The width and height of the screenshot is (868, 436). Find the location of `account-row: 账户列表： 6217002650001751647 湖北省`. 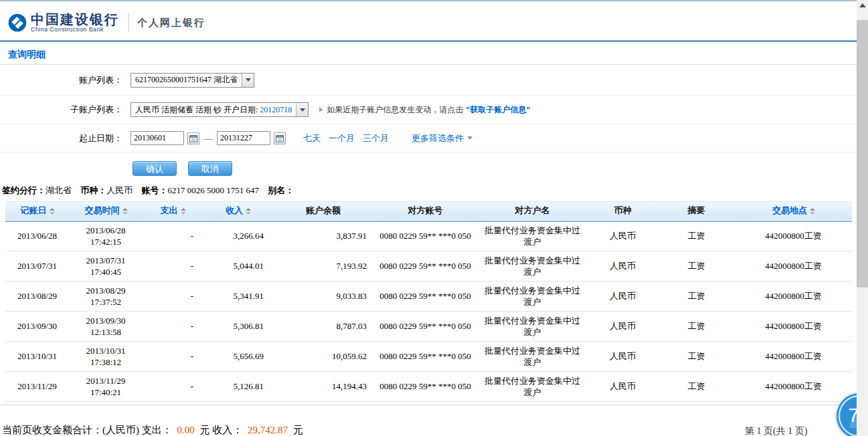

account-row: 账户列表： 6217002650001751647 湖北省 is located at coordinates (428, 80).